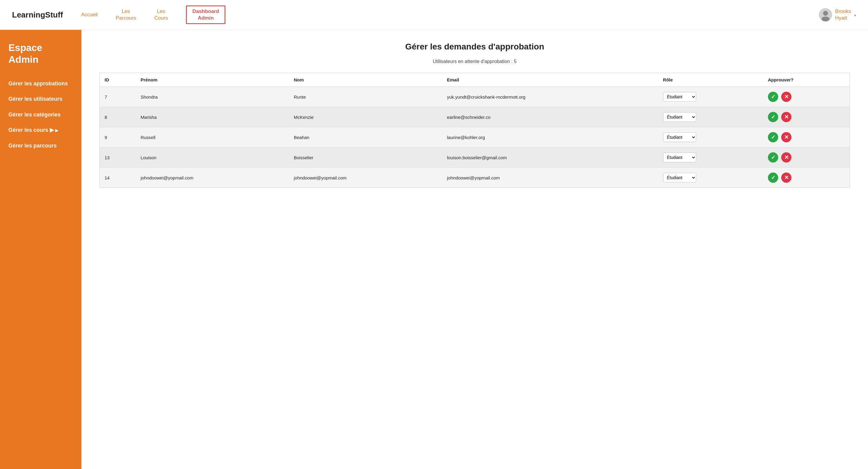  What do you see at coordinates (212, 117) in the screenshot?
I see `cell-prenom: Marisha` at bounding box center [212, 117].